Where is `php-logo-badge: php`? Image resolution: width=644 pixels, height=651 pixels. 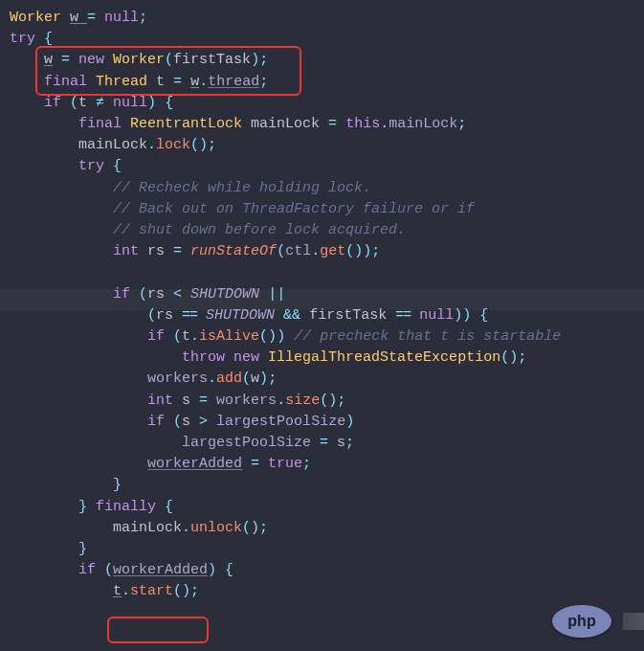
php-logo-badge: php is located at coordinates (582, 621).